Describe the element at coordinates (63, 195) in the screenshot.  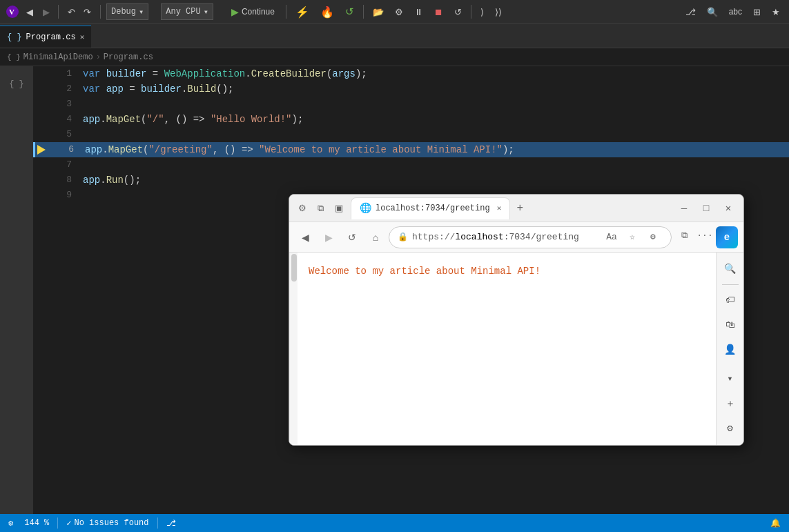
I see `line-number-9: 9` at that location.